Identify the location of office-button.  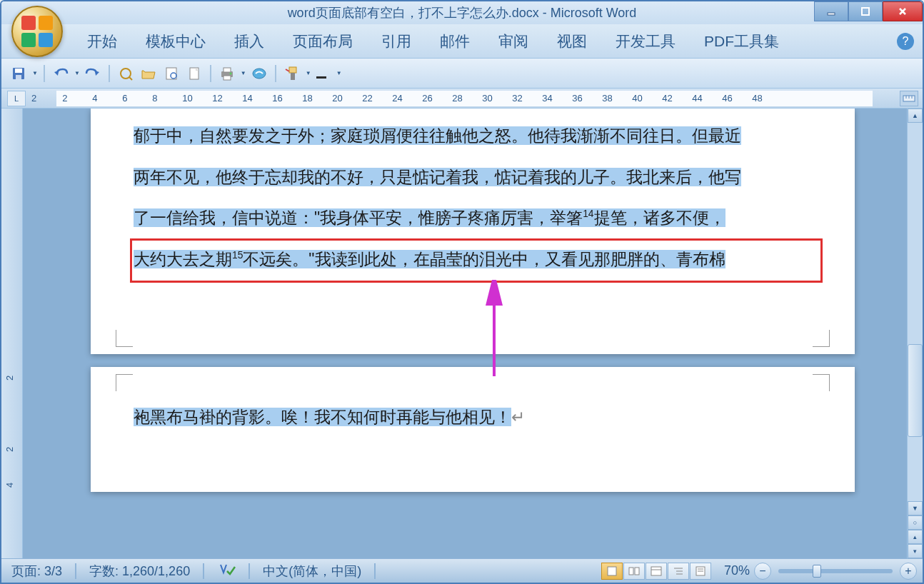
(37, 31).